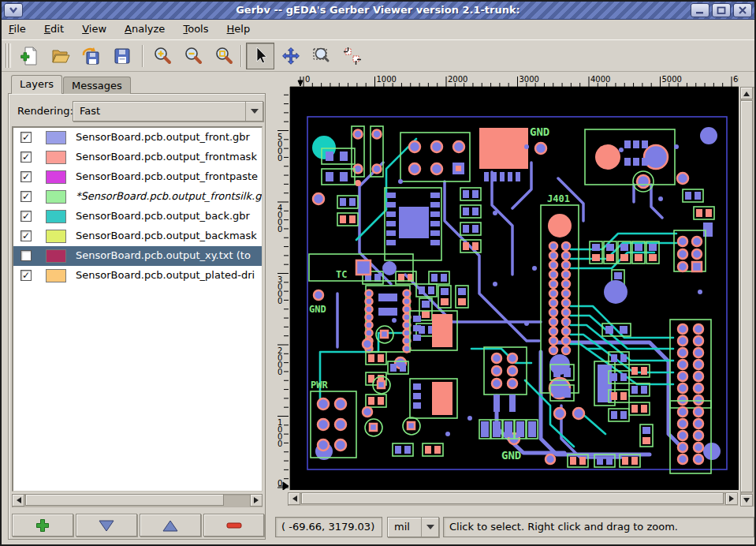  What do you see at coordinates (234, 525) in the screenshot?
I see `minus-icon` at bounding box center [234, 525].